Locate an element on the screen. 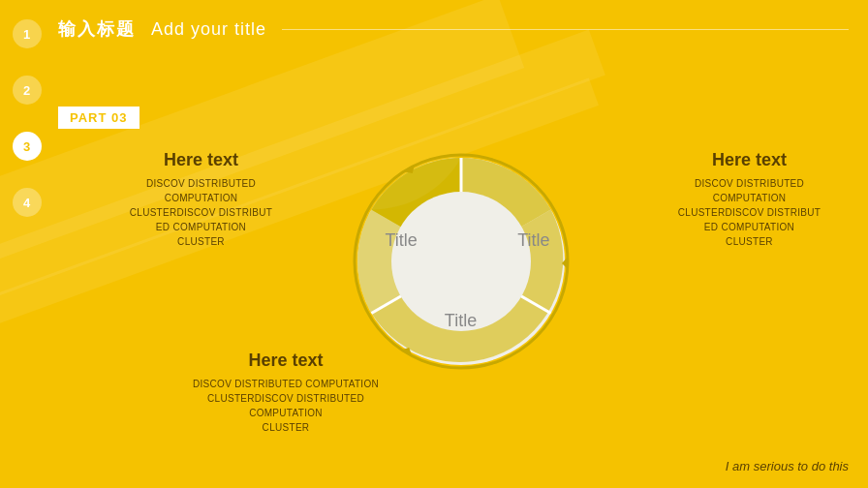 The width and height of the screenshot is (868, 488). bottom-desc: DiSCoV DISTRIBUTED COMPUTATIONCLUSTERDiS… is located at coordinates (286, 406).